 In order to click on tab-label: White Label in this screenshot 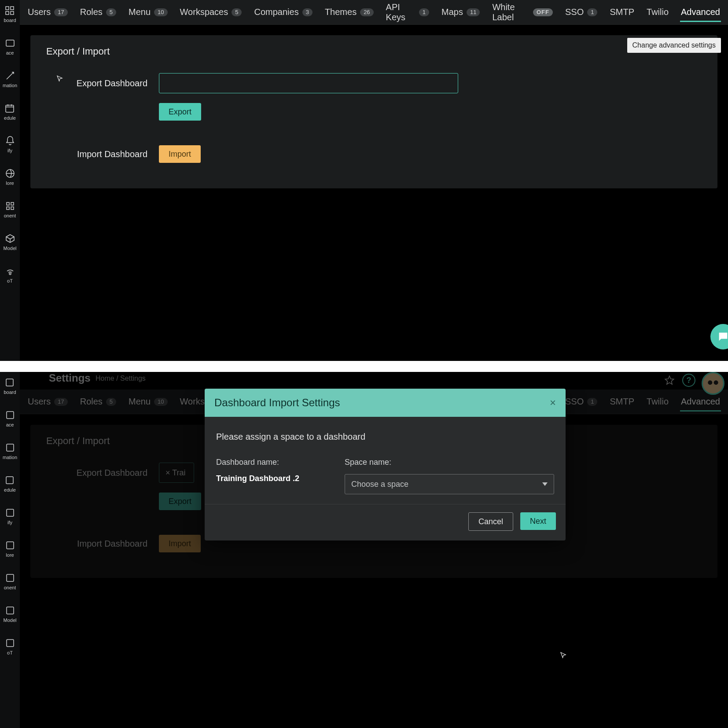, I will do `click(511, 12)`.